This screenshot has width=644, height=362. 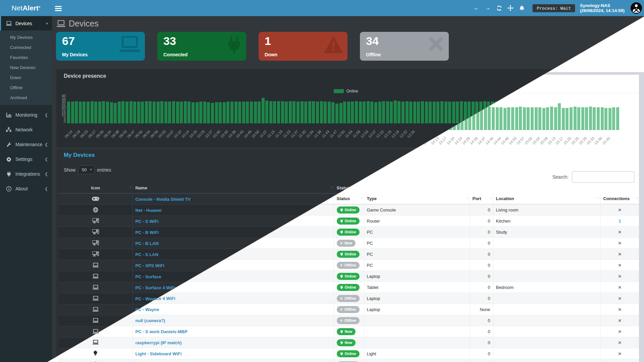 I want to click on laptop-icon, so click(x=96, y=299).